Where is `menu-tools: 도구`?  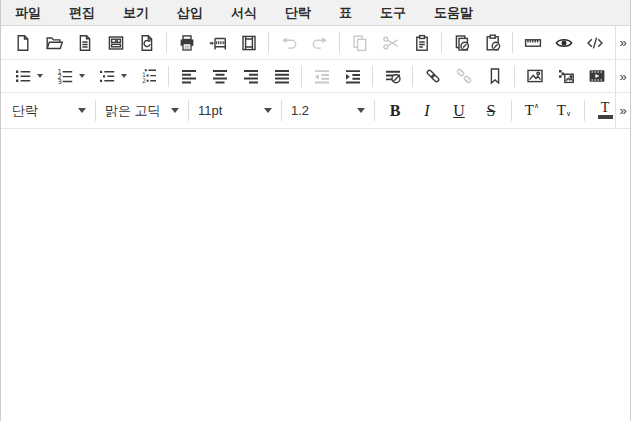
menu-tools: 도구 is located at coordinates (393, 12).